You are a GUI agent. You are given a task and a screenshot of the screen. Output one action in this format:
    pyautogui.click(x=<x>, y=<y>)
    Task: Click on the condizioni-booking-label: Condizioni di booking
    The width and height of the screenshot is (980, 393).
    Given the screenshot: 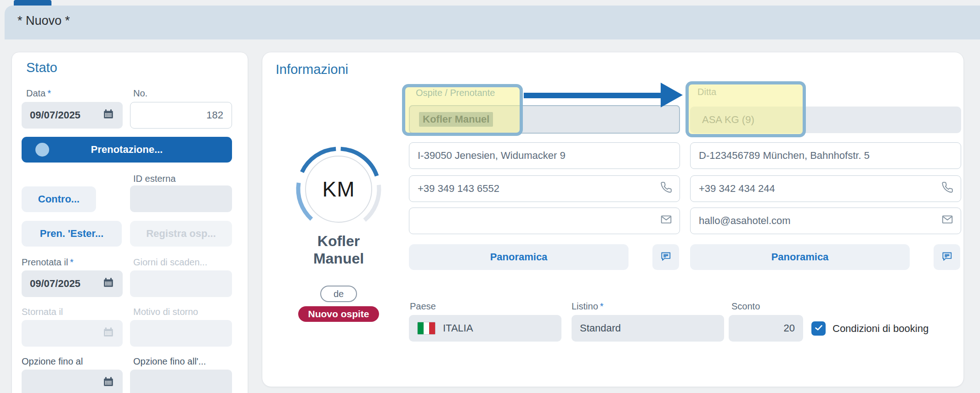 What is the action you would take?
    pyautogui.click(x=880, y=329)
    